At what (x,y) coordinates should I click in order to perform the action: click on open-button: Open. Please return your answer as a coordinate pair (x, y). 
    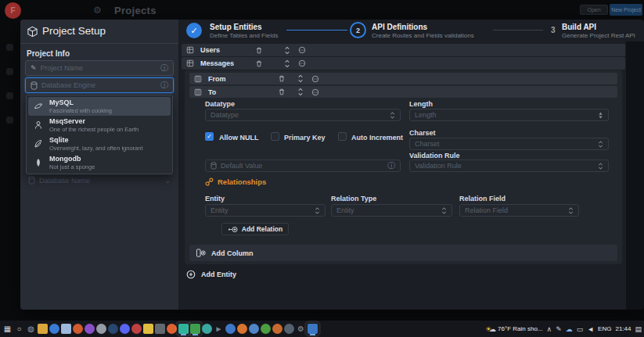
    Looking at the image, I should click on (594, 9).